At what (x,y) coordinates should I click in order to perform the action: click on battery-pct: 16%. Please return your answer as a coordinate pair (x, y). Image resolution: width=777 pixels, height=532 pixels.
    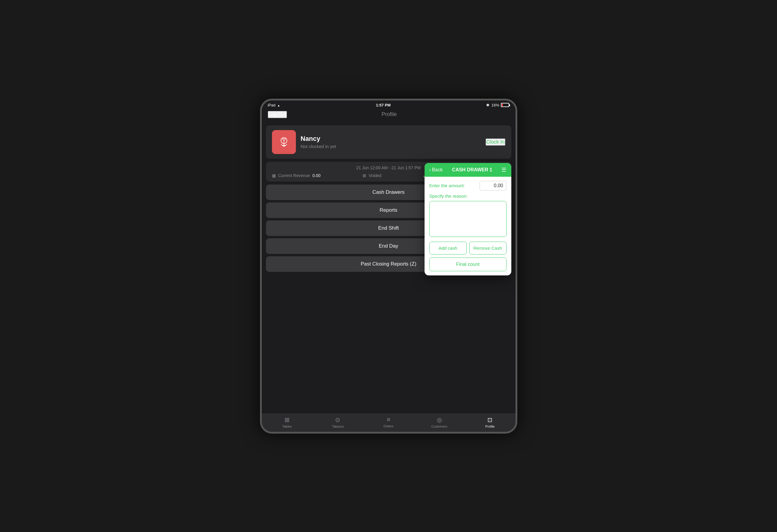
    Looking at the image, I should click on (495, 105).